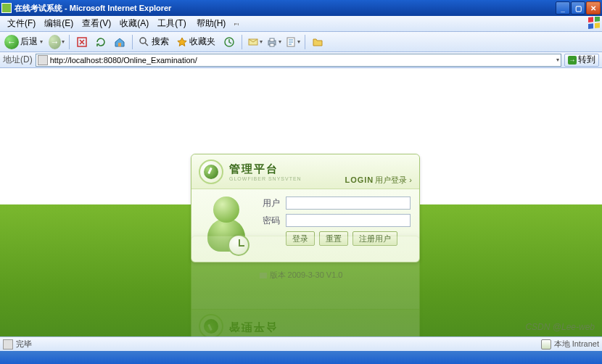  I want to click on url-input, so click(302, 60).